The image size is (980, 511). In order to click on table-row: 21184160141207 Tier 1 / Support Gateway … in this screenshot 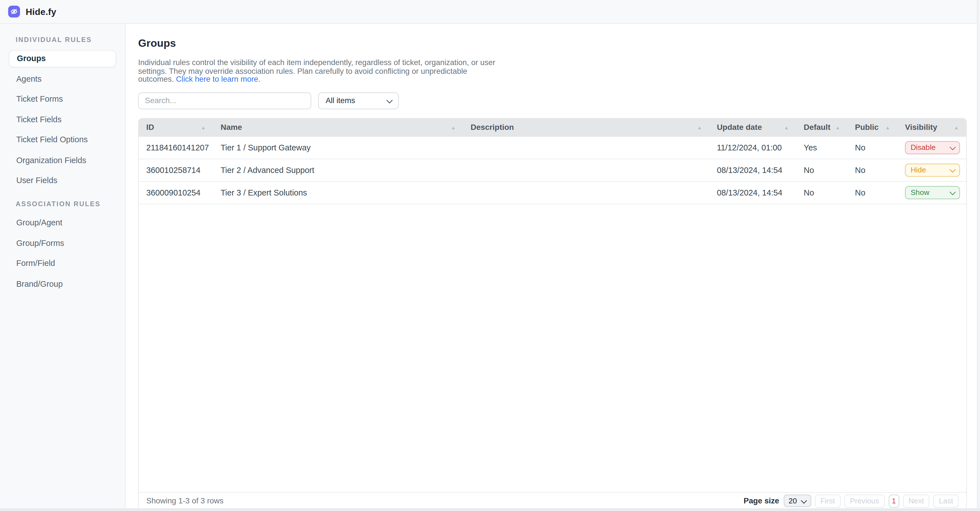, I will do `click(552, 148)`.